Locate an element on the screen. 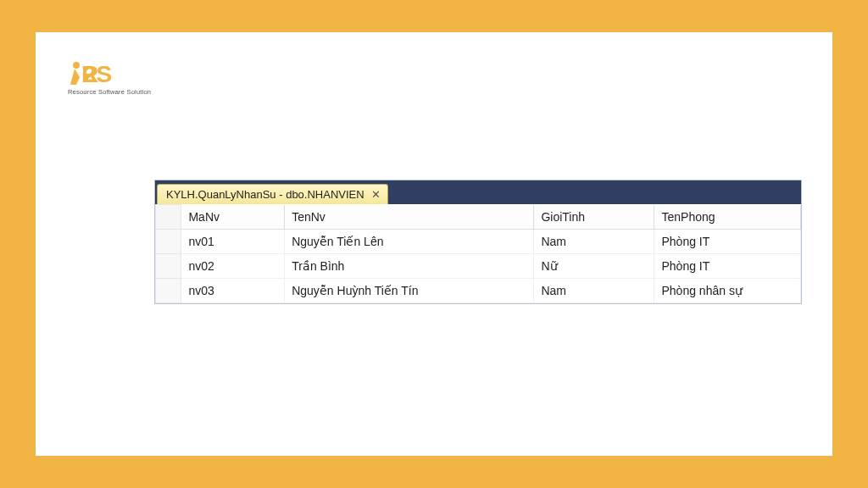 The width and height of the screenshot is (868, 488). cell-tennv: Nguyễn Tiến Lên is located at coordinates (409, 241).